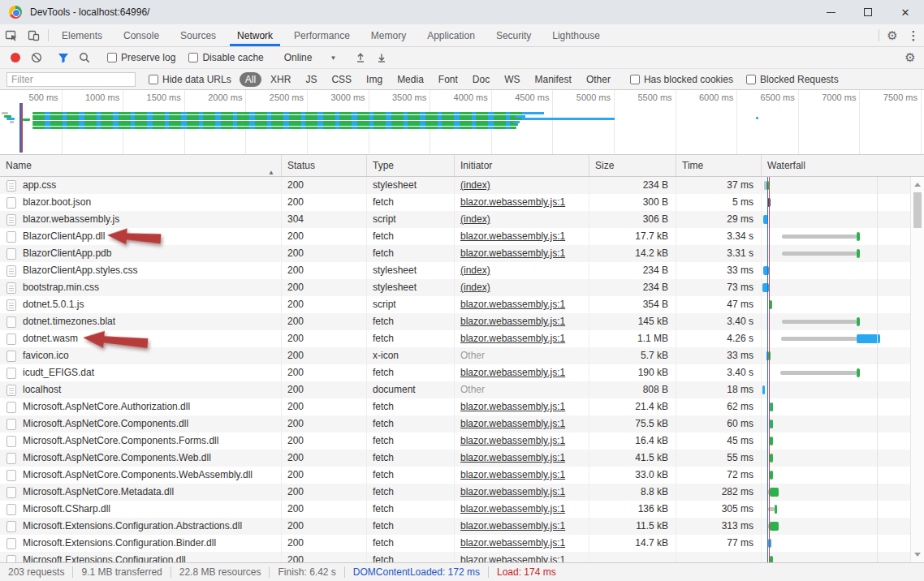 This screenshot has height=581, width=924. Describe the element at coordinates (141, 166) in the screenshot. I see `column-header-name: Name▲` at that location.